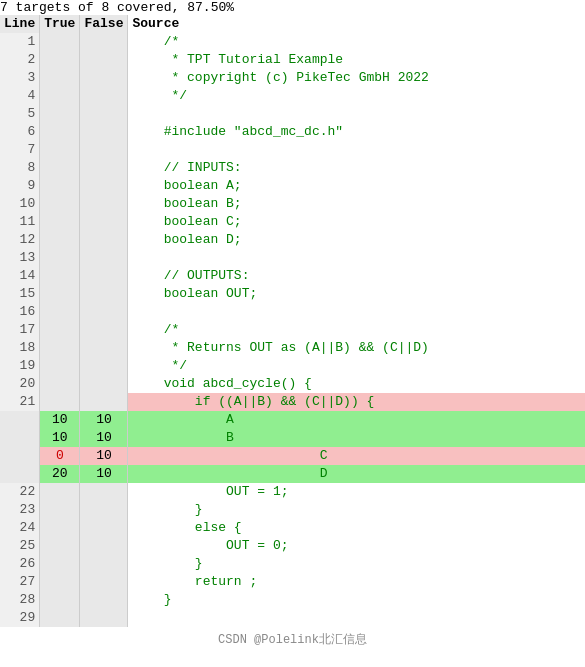  I want to click on line-number: 13, so click(20, 258).